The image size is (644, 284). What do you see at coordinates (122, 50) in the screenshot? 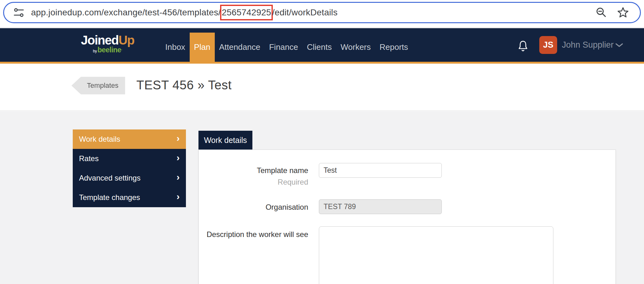
I see `logo-trademark: ·` at bounding box center [122, 50].